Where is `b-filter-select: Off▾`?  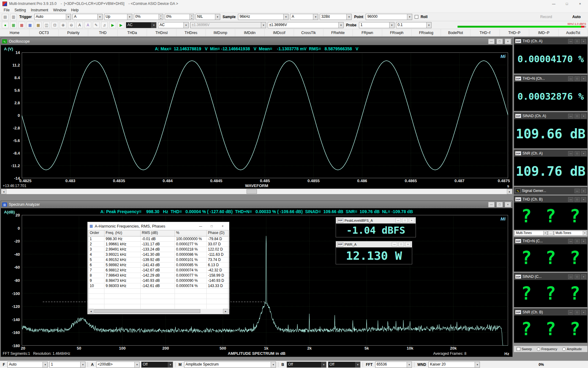 b-filter-select: Off▾ is located at coordinates (307, 365).